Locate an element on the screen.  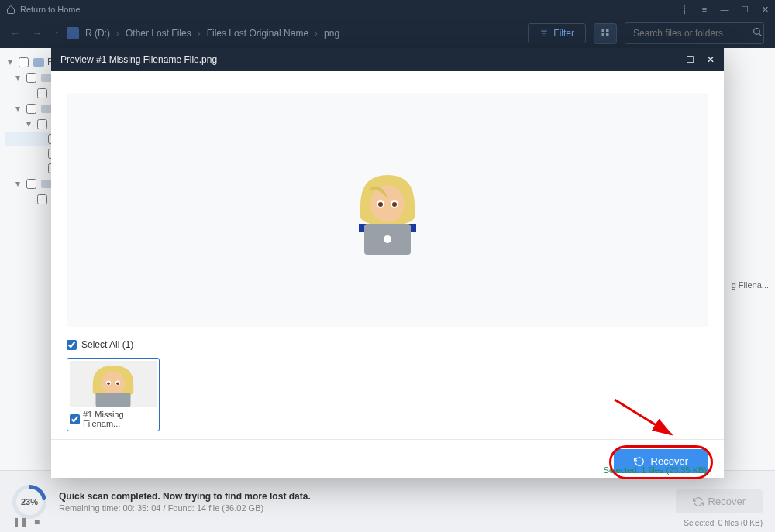
recover-label: Recover is located at coordinates (727, 502).